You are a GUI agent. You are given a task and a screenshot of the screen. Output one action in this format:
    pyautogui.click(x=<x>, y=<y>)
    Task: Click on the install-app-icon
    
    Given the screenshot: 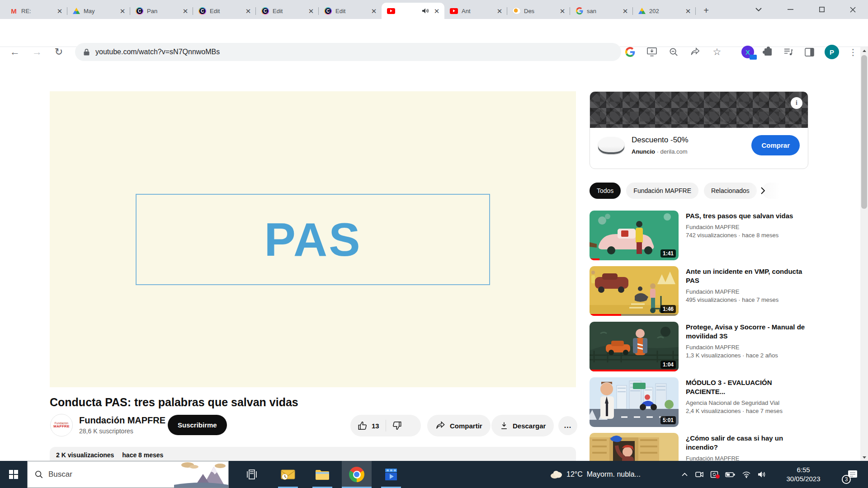 What is the action you would take?
    pyautogui.click(x=652, y=52)
    